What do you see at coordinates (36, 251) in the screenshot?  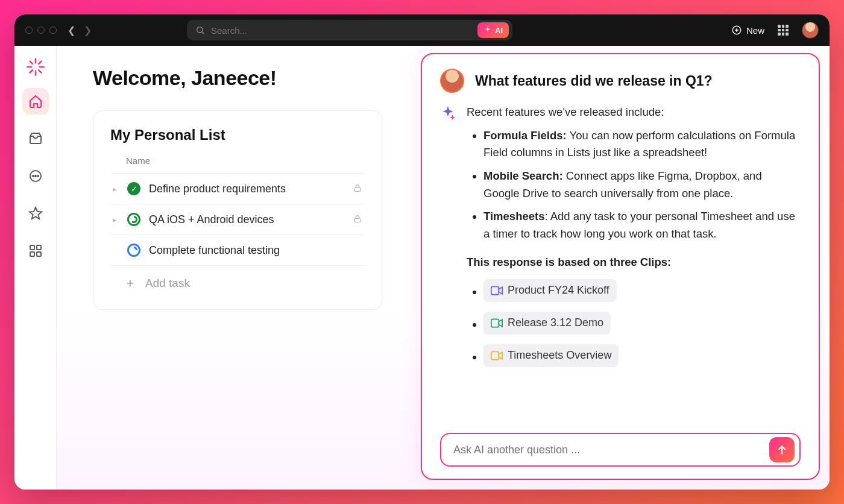 I see `grid-icon` at bounding box center [36, 251].